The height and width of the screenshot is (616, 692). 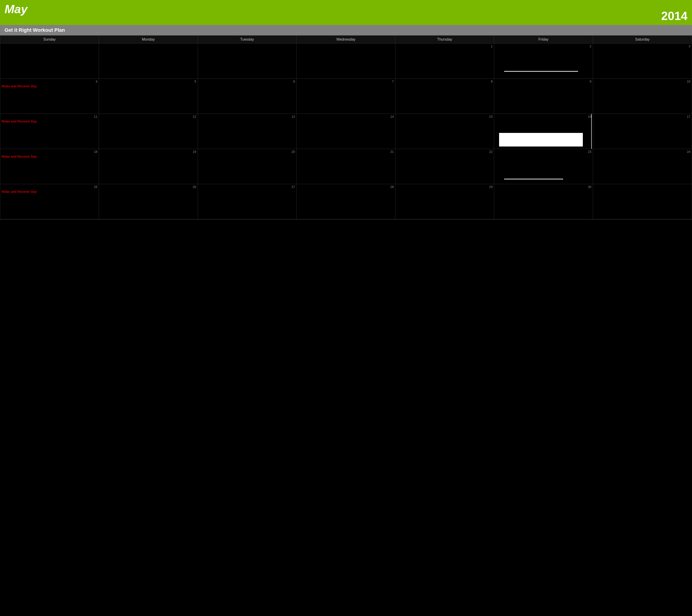 What do you see at coordinates (642, 40) in the screenshot?
I see `header-saturday: Saturday` at bounding box center [642, 40].